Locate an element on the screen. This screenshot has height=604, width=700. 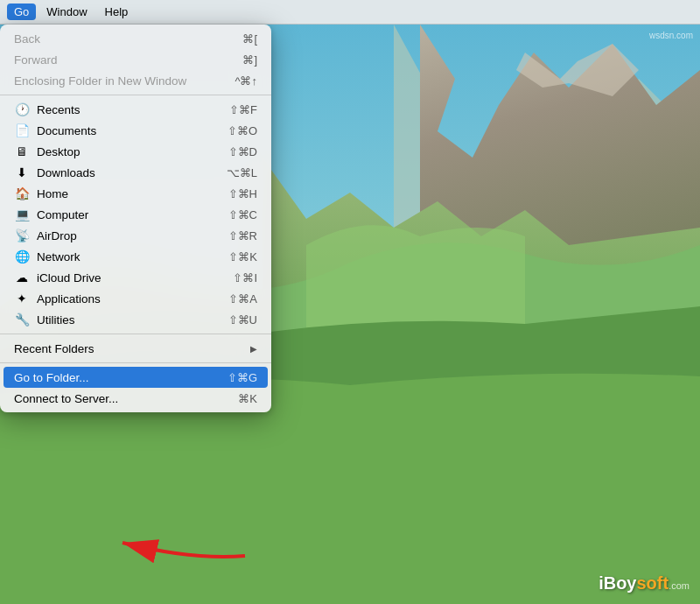
menu-bar-window: Window is located at coordinates (66, 12).